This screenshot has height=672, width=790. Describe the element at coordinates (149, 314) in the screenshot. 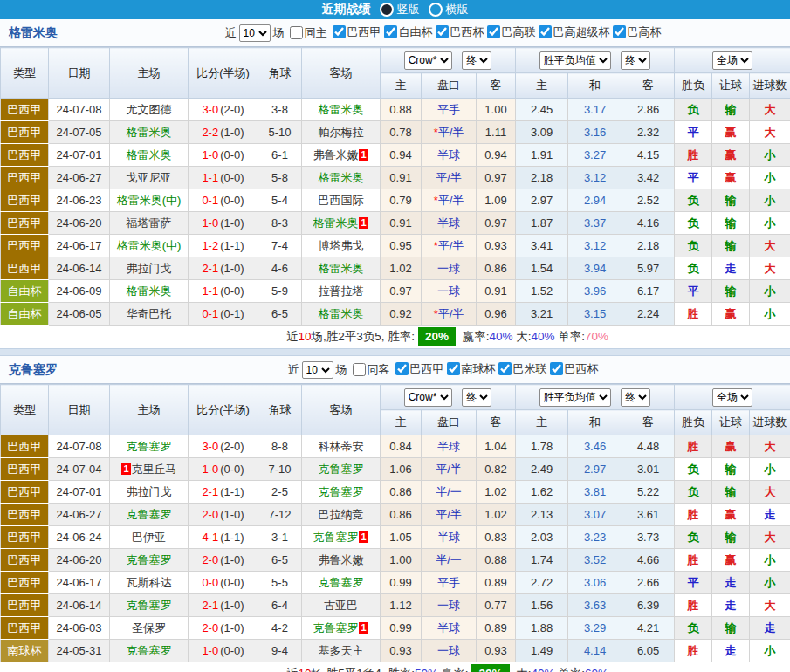

I see `team-link: 华奇巴托` at that location.